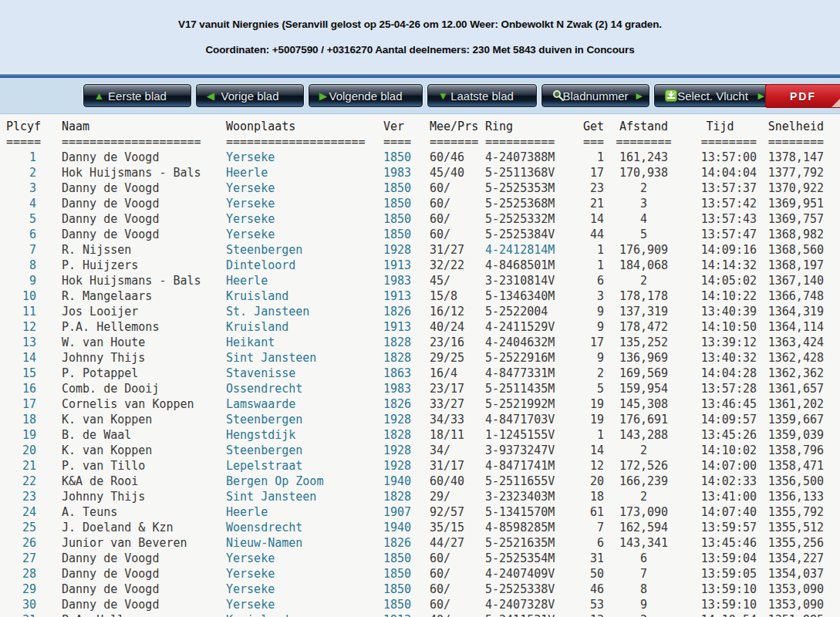  What do you see at coordinates (457, 404) in the screenshot?
I see `cell-mee-prs: 33/27` at bounding box center [457, 404].